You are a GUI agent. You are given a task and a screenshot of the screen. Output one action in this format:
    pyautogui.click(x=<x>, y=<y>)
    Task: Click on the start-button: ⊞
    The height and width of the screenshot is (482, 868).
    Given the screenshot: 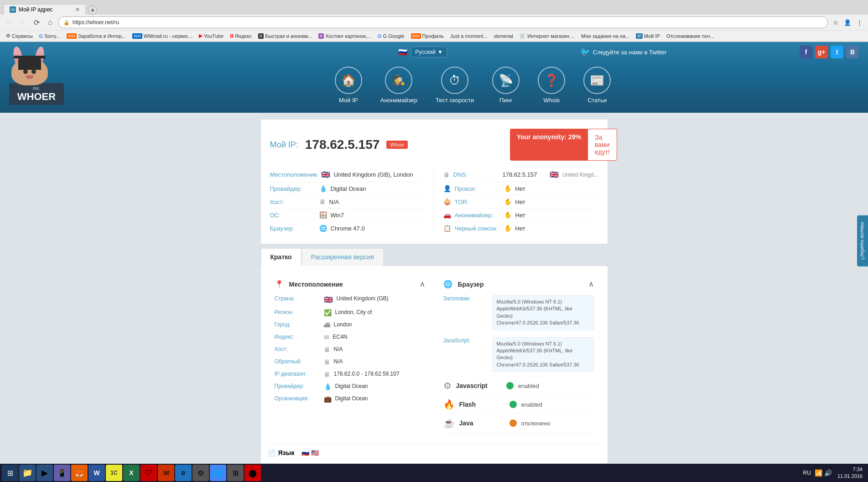 What is the action you would take?
    pyautogui.click(x=10, y=473)
    